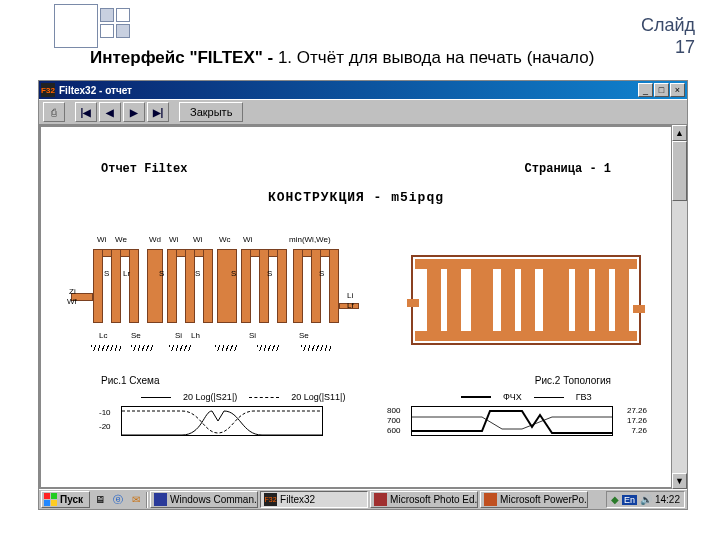  I want to click on scroll-thumb, so click(680, 171).